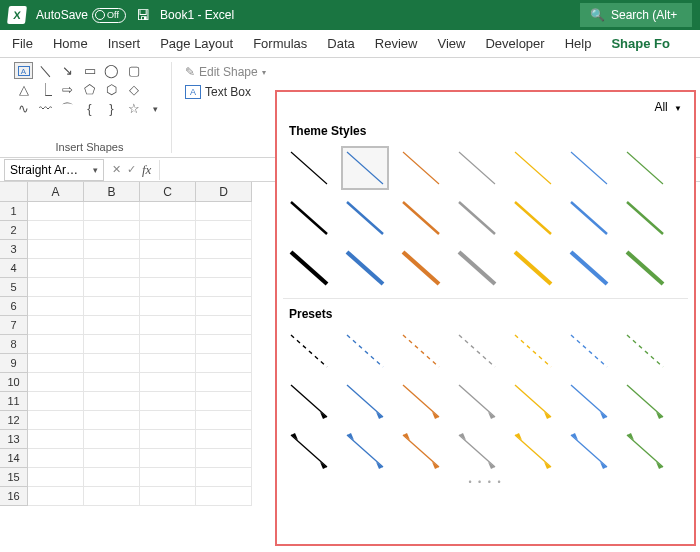 This screenshot has height=552, width=700. I want to click on column-header: D, so click(224, 192).